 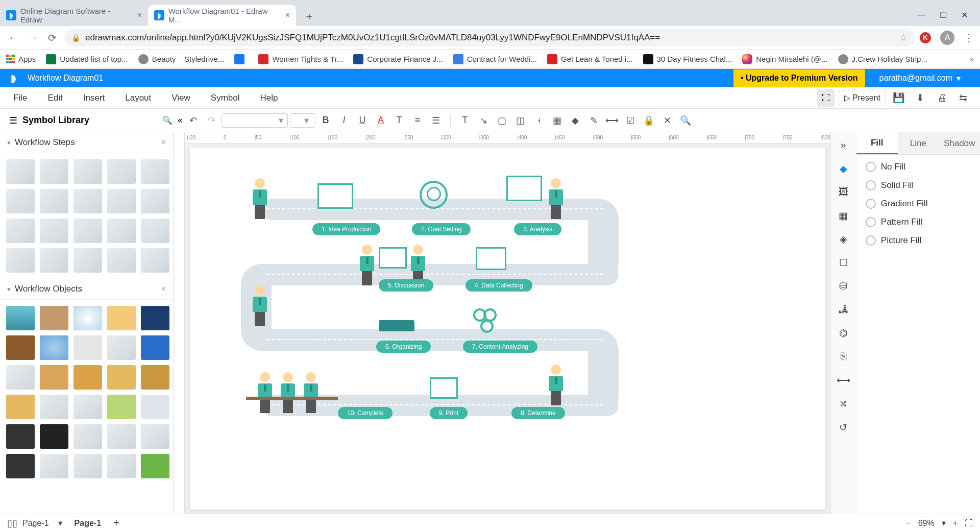 What do you see at coordinates (301, 59) in the screenshot?
I see `bookmark-item: Women Tights & Tr...` at bounding box center [301, 59].